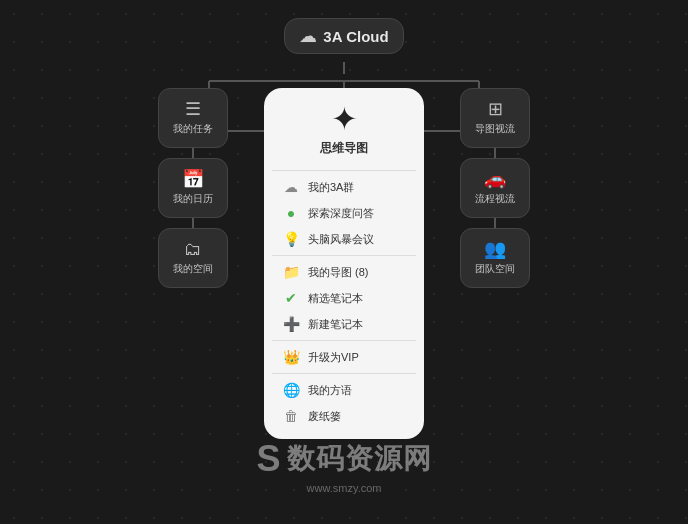 The height and width of the screenshot is (524, 688). What do you see at coordinates (495, 258) in the screenshot?
I see `sidebar-item-team-space: 👥 团队空间` at bounding box center [495, 258].